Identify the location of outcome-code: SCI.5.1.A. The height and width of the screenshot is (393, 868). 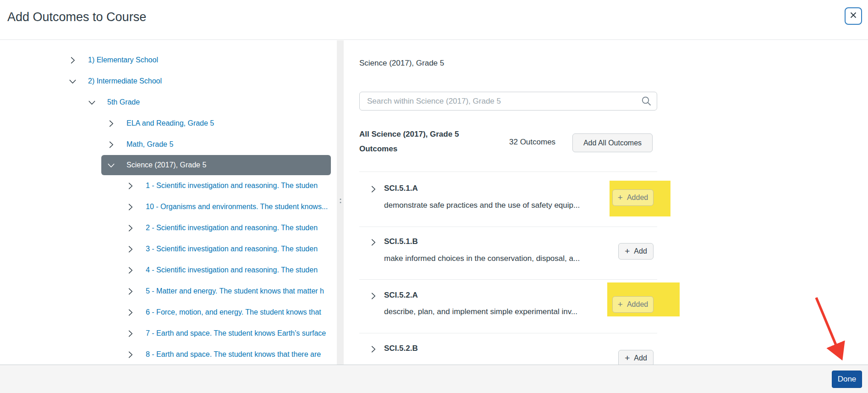
(401, 188).